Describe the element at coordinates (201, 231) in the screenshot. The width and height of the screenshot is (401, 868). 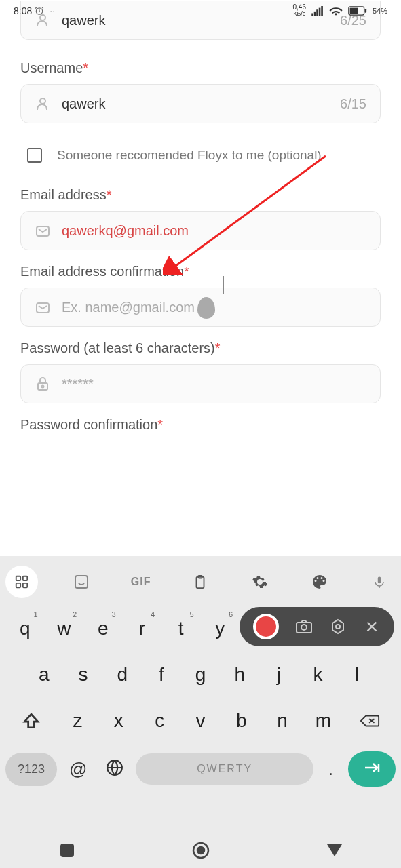
I see `email-field: qawerkq@gmail.com` at that location.